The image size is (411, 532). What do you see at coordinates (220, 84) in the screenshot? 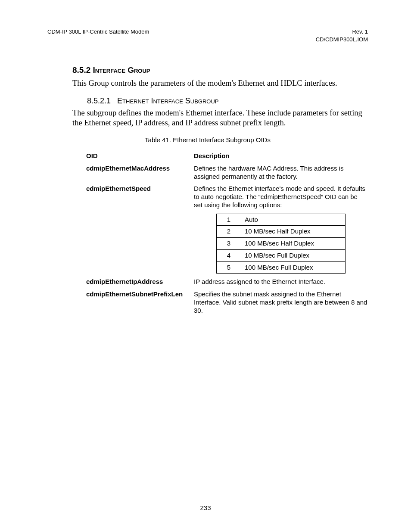
I see `body-852: This Group controls the parameters of th…` at bounding box center [220, 84].